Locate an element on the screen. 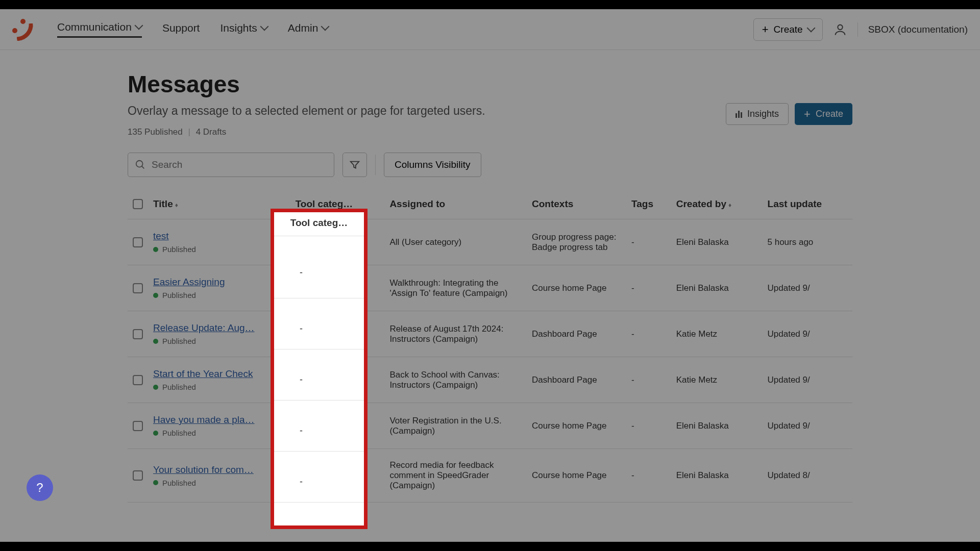 The height and width of the screenshot is (551, 980). assigned-to-cell: Release of August 17th 2024: Instructors… is located at coordinates (455, 334).